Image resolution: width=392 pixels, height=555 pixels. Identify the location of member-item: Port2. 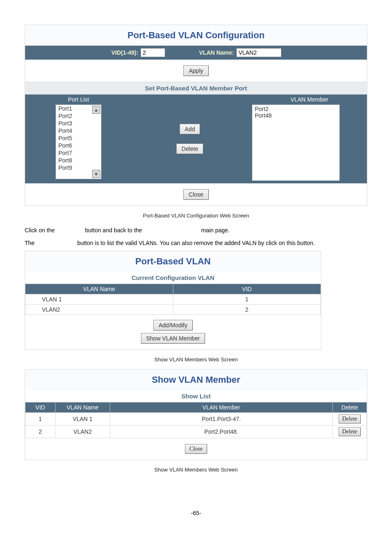
(296, 109).